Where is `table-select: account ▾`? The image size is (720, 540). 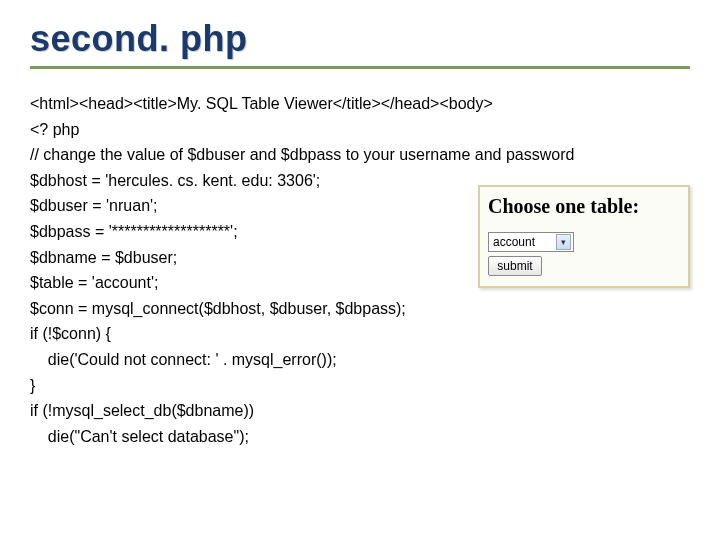
table-select: account ▾ is located at coordinates (531, 242).